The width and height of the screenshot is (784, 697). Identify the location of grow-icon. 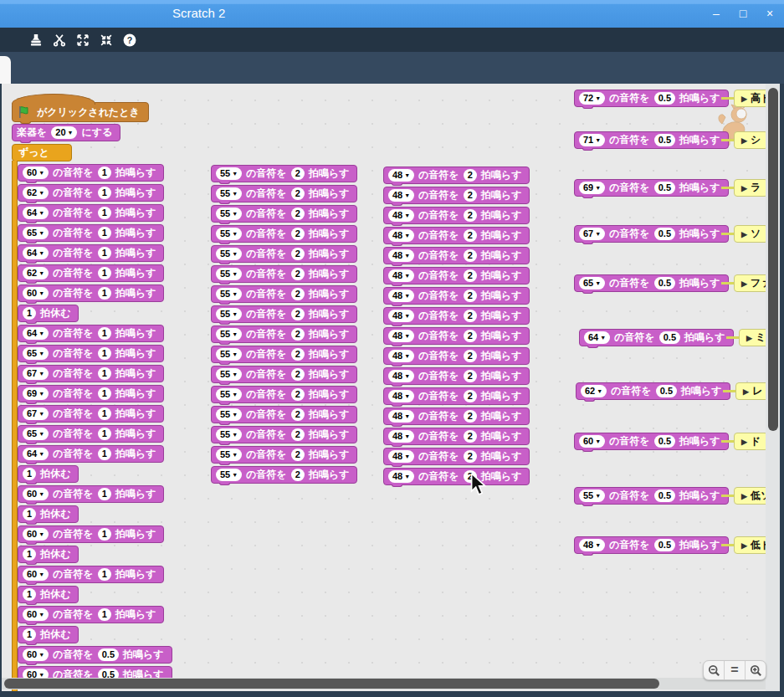
(82, 40).